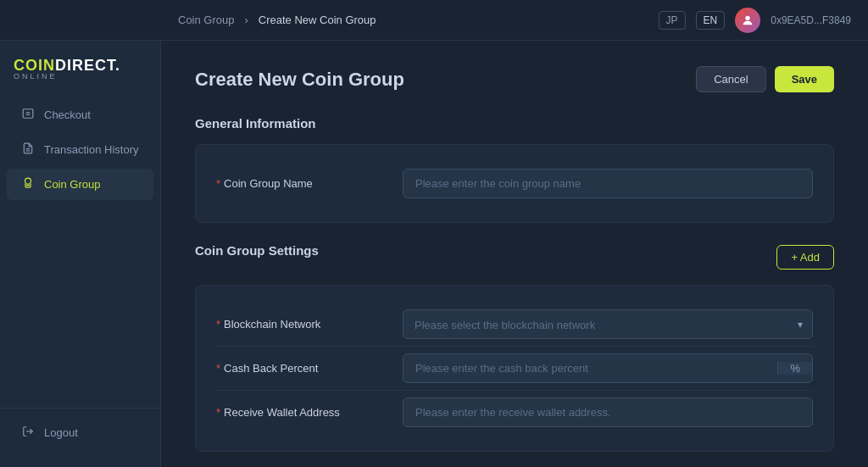  What do you see at coordinates (804, 80) in the screenshot?
I see `save-button: Save` at bounding box center [804, 80].